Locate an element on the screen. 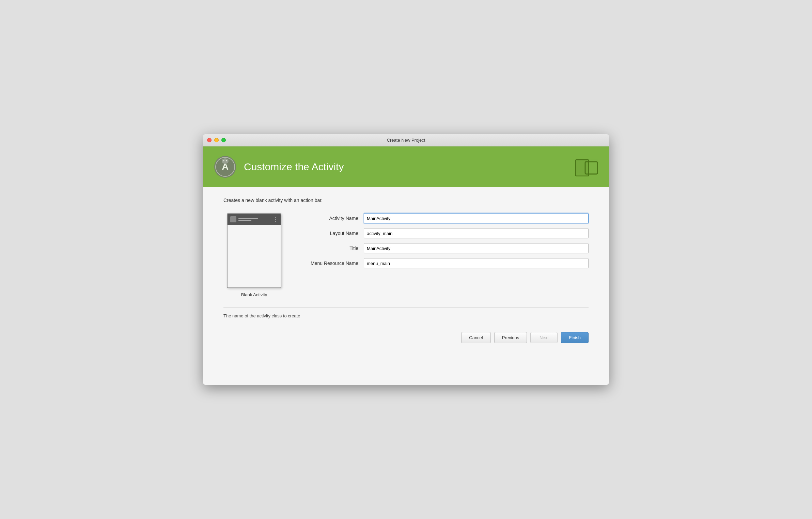 The width and height of the screenshot is (812, 519). title-input is located at coordinates (476, 248).